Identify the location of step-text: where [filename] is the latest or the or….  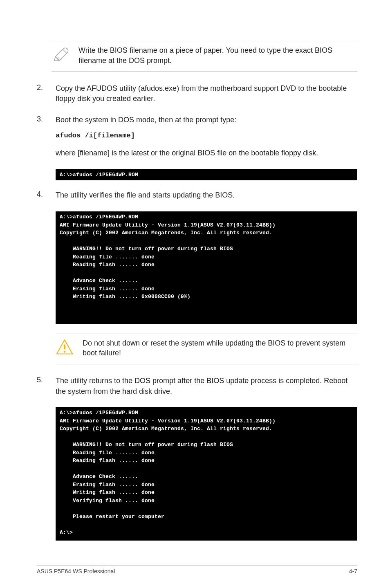
(206, 153).